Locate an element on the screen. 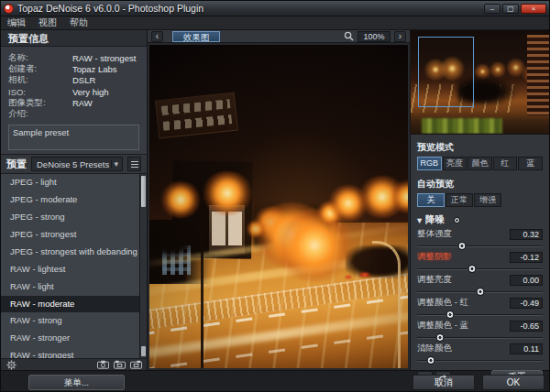 This screenshot has width=550, height=392. field-camera-label: 相机: is located at coordinates (40, 81).